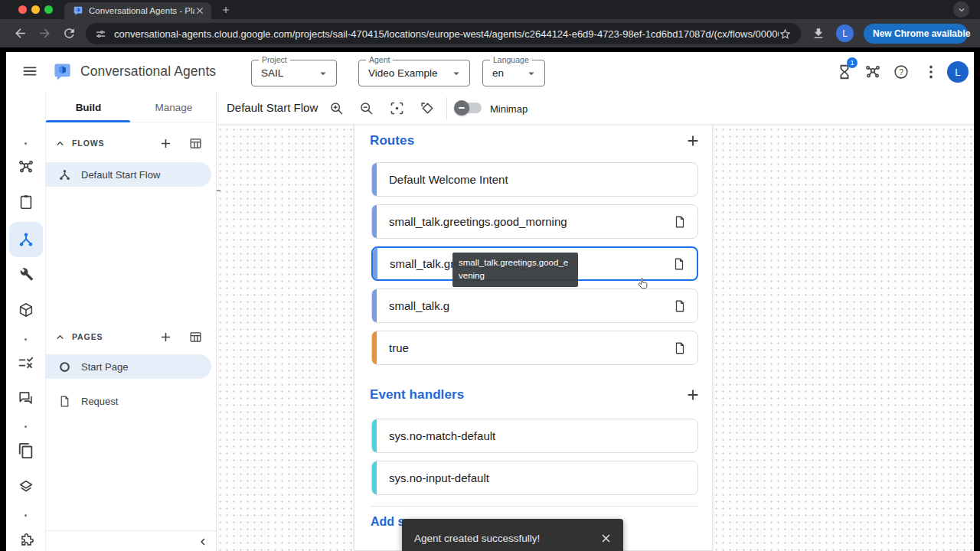  I want to click on downloads-icon, so click(818, 34).